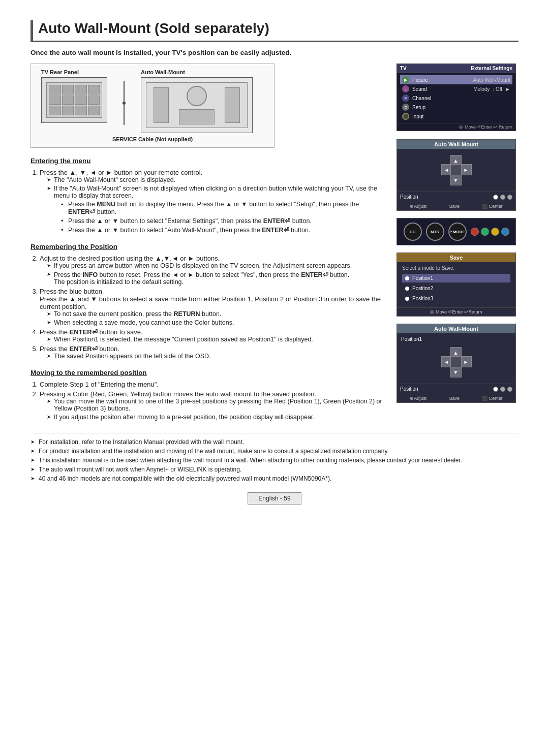  What do you see at coordinates (404, 68) in the screenshot?
I see `screen1-title-left: TV` at bounding box center [404, 68].